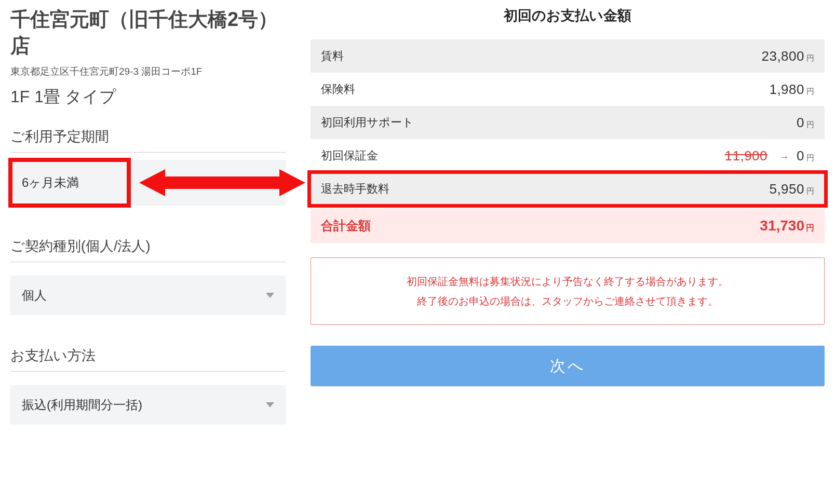 The image size is (835, 504). I want to click on period-select-value: 6ヶ月未満, so click(50, 183).